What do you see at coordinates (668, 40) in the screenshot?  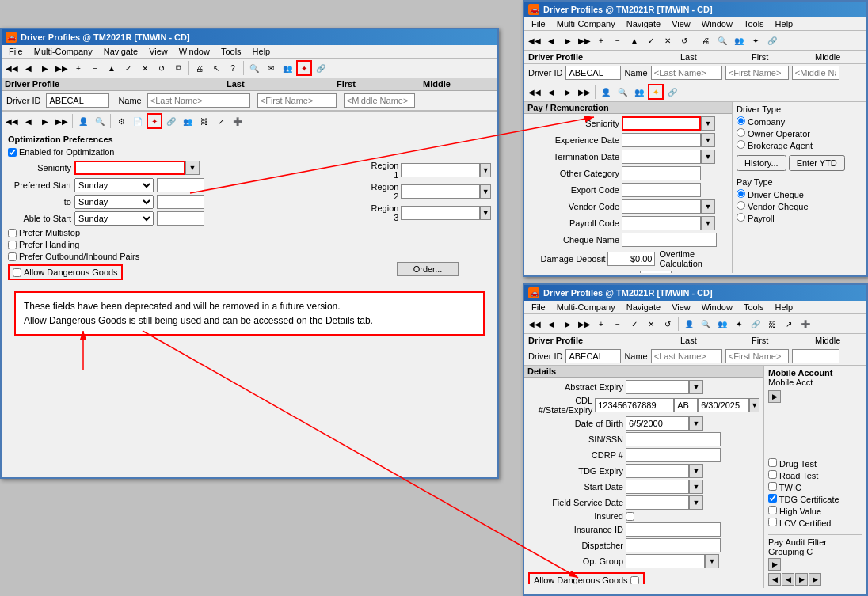 I see `tr-x: ✕` at bounding box center [668, 40].